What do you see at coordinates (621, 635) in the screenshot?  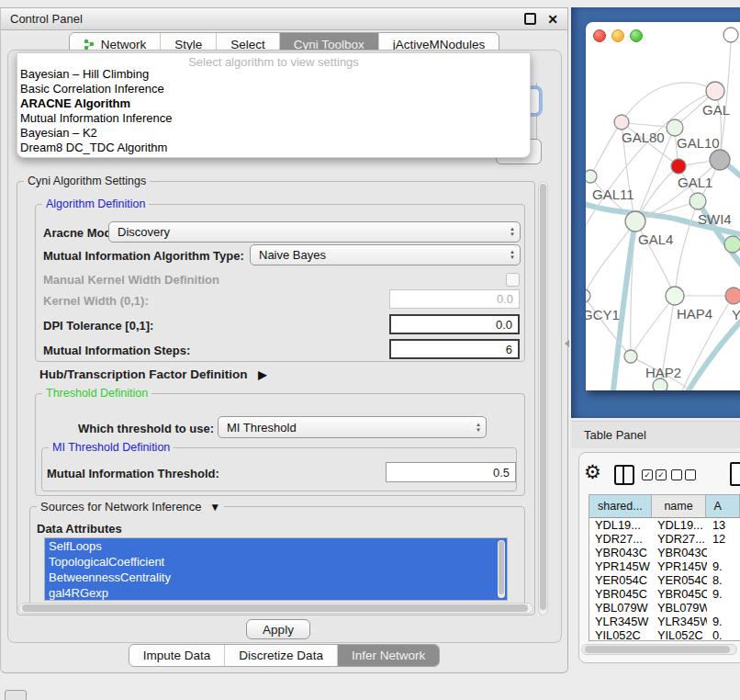 I see `cell-shared-name: YIL052C` at bounding box center [621, 635].